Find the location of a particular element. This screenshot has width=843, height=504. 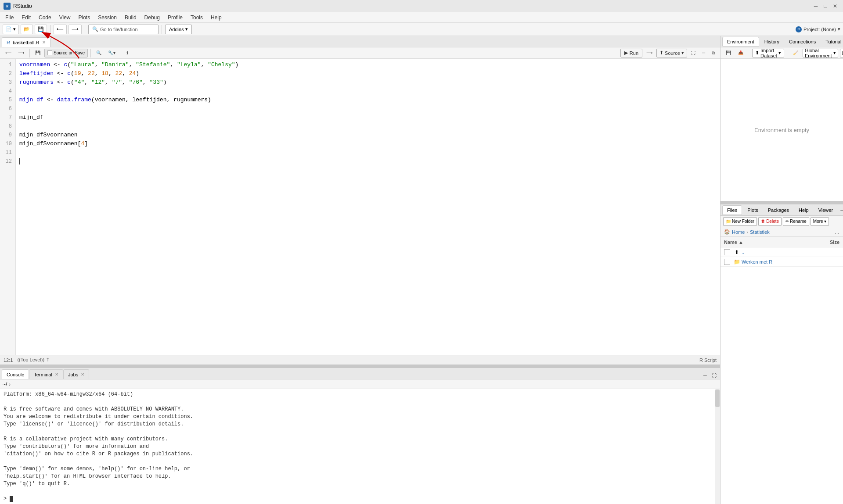

name-col-header: Name ▲ is located at coordinates (734, 242).